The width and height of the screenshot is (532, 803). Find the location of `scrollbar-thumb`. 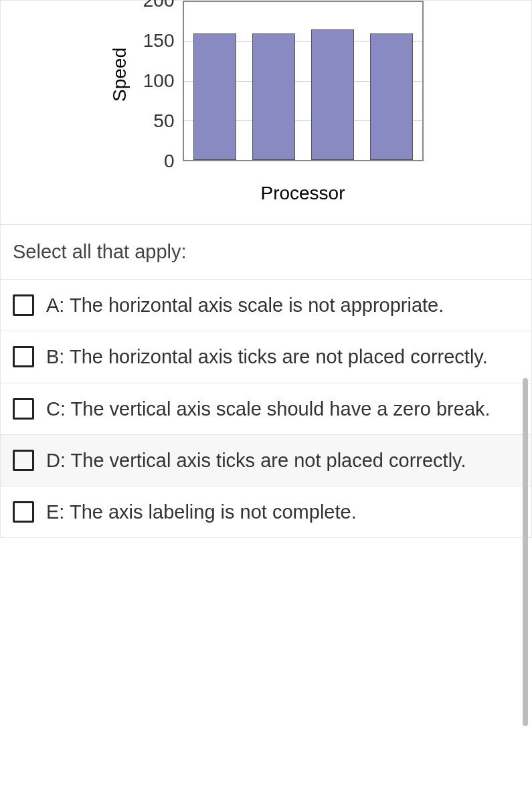

scrollbar-thumb is located at coordinates (525, 458).